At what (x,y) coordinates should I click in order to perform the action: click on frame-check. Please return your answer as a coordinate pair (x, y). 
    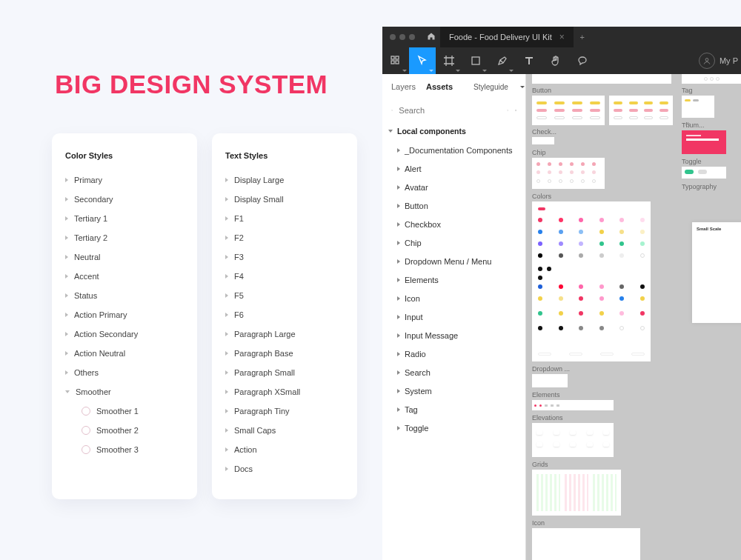
    Looking at the image, I should click on (543, 141).